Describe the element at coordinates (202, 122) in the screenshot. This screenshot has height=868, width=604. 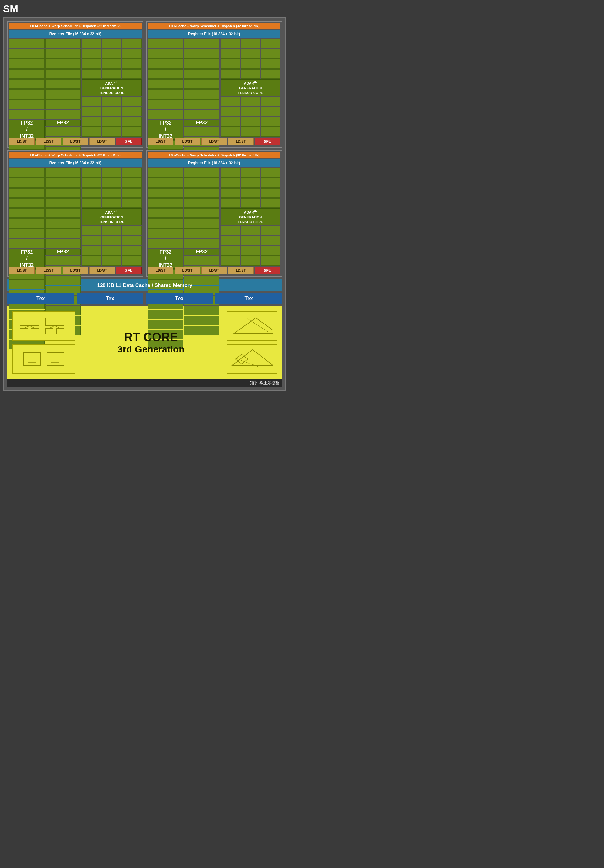
I see `fp32-label-q2: FP32` at that location.